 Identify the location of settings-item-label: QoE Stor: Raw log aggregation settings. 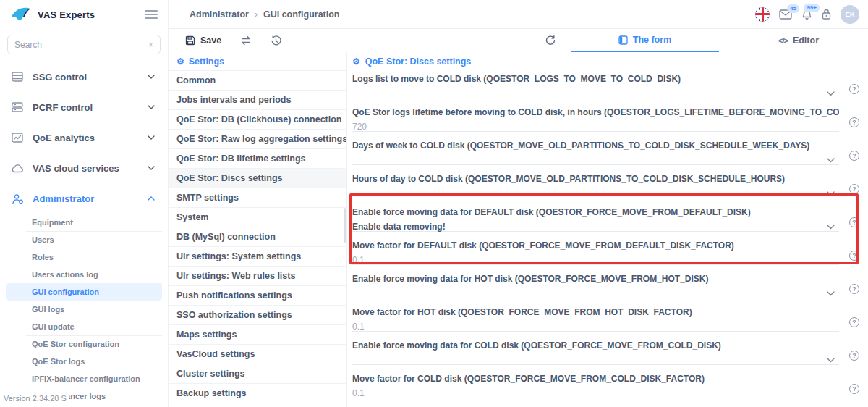
(262, 139).